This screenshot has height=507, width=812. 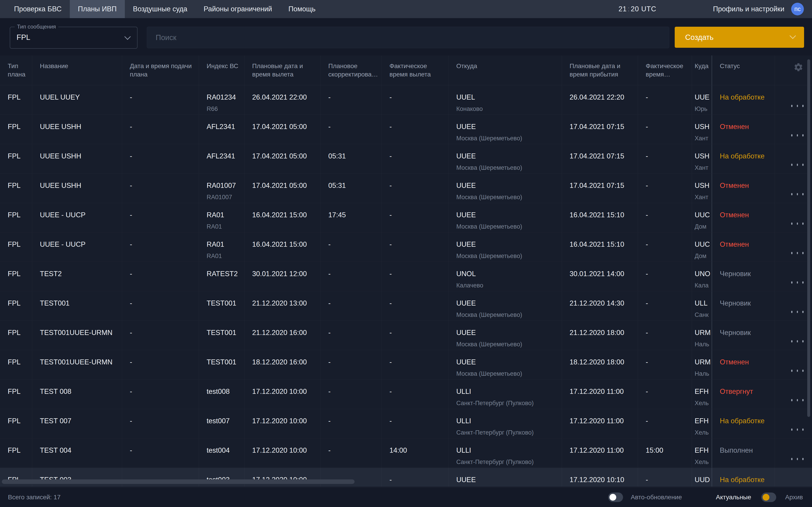 What do you see at coordinates (505, 394) in the screenshot?
I see `cell-from: ULLIСанкт-Петербург (Пулково)` at bounding box center [505, 394].